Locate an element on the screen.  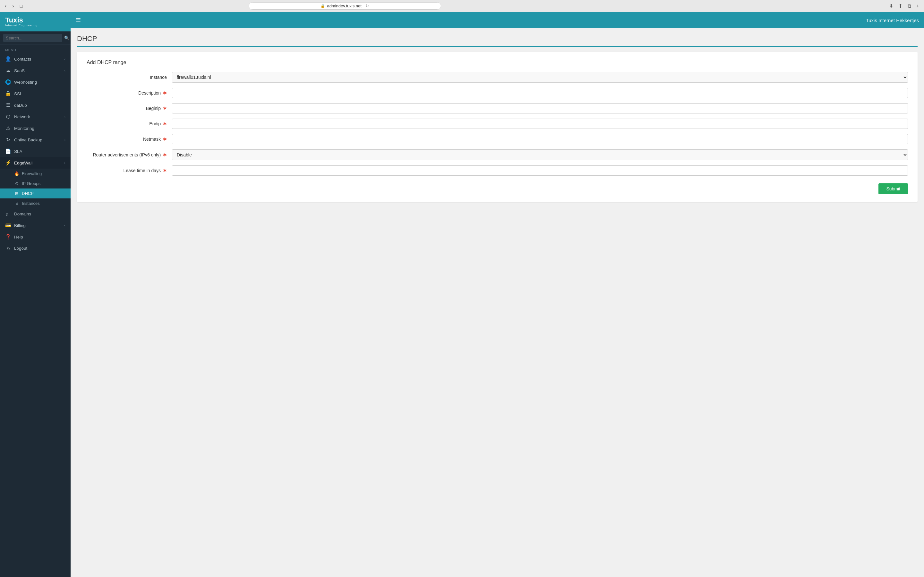
ssl-icon: 🔒 is located at coordinates (8, 94).